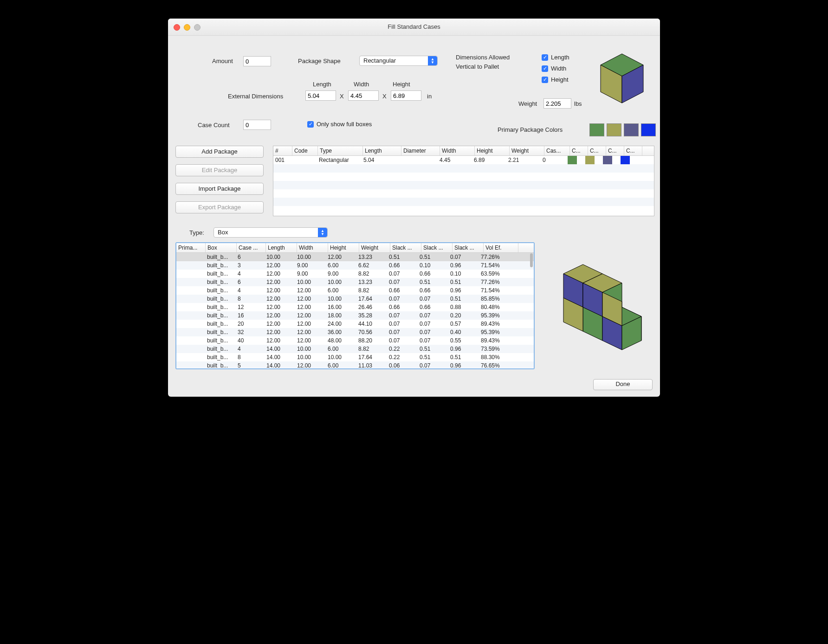  What do you see at coordinates (557, 103) in the screenshot?
I see `weight-input` at bounding box center [557, 103].